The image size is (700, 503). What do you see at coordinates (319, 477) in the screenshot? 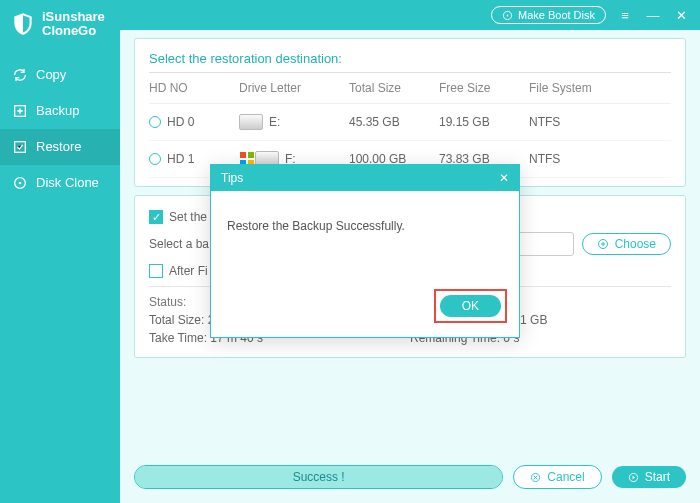
I see `progress-label: Success !` at bounding box center [319, 477].